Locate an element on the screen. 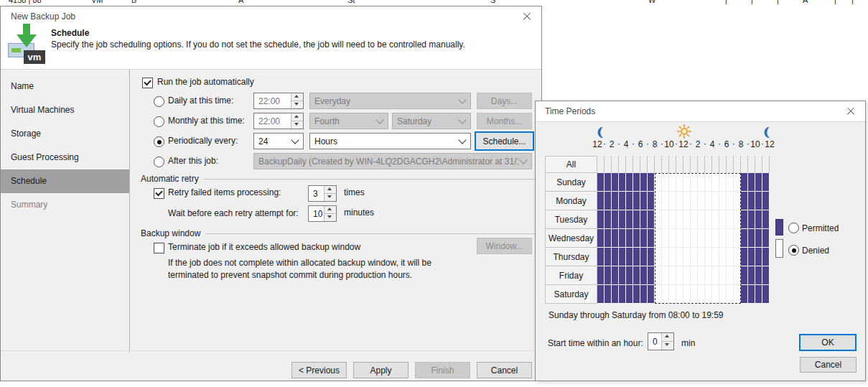 This screenshot has width=868, height=387. sidebar-item-name: Name is located at coordinates (65, 86).